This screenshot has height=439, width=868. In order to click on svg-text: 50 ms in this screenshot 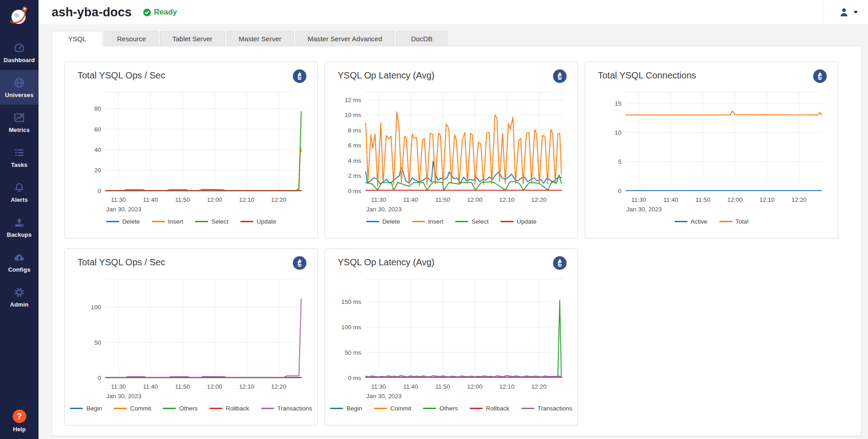, I will do `click(353, 353)`.